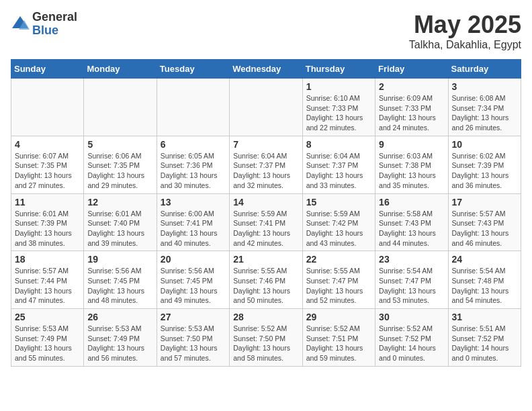  Describe the element at coordinates (120, 165) in the screenshot. I see `calendar-cell: 5Sunrise: 6:06 AMSunset: 7:35 PMDaylight…` at that location.